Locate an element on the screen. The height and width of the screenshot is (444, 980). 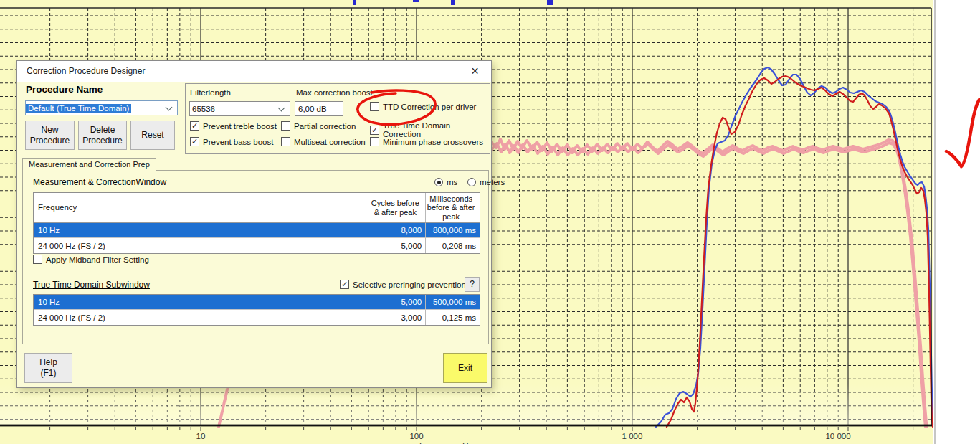
help-button: Help(F1) is located at coordinates (49, 368).